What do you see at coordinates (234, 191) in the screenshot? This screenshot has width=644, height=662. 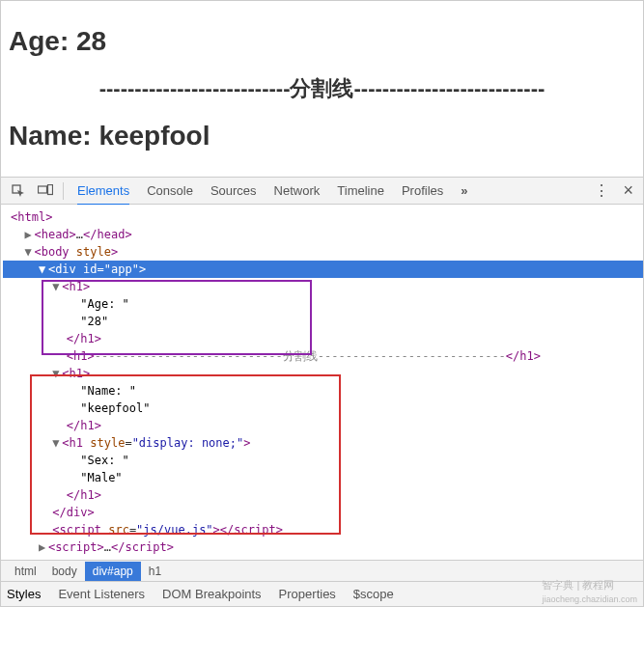 I see `tab-sources: Sources` at bounding box center [234, 191].